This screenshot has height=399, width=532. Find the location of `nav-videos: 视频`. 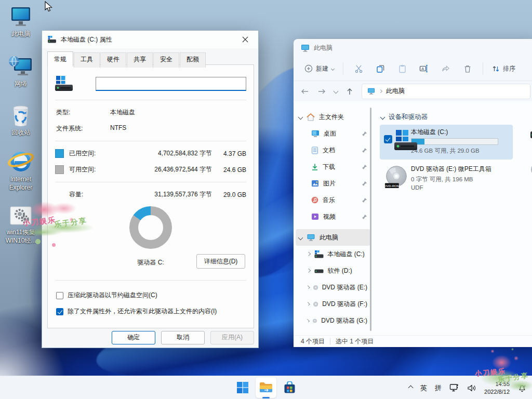

nav-videos: 视频 is located at coordinates (333, 217).